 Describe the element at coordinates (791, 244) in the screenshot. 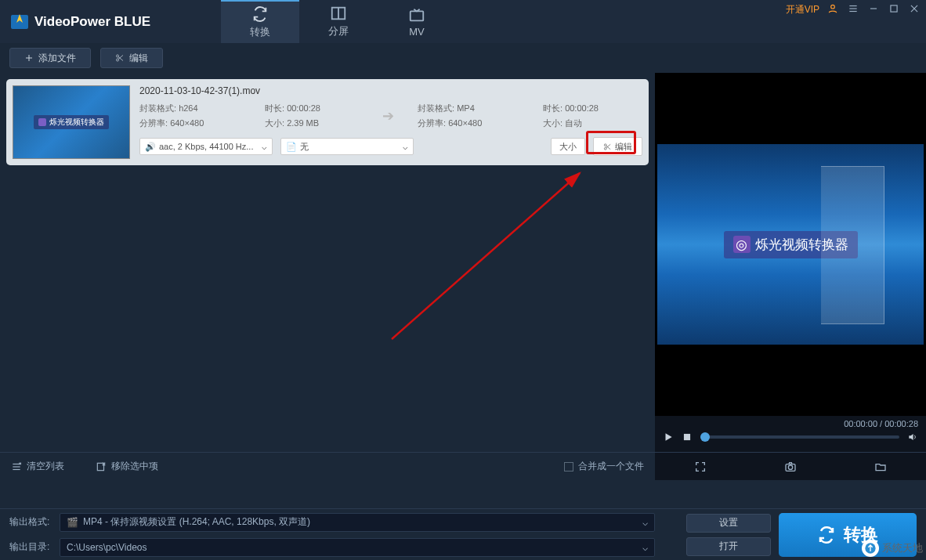

I see `preview-badge: ◎ 烁光视频转换器` at that location.